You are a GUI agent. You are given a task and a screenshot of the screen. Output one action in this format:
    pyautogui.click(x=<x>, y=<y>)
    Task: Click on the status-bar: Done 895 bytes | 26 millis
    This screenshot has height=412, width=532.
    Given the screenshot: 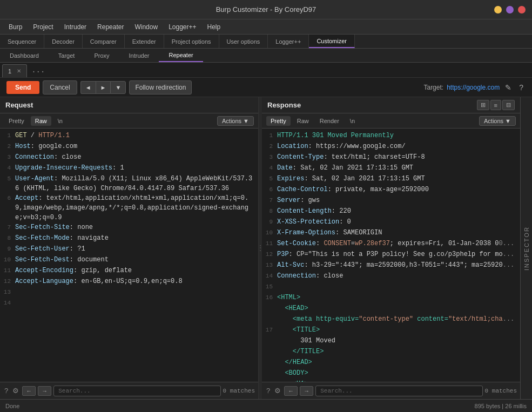 What is the action you would take?
    pyautogui.click(x=266, y=406)
    